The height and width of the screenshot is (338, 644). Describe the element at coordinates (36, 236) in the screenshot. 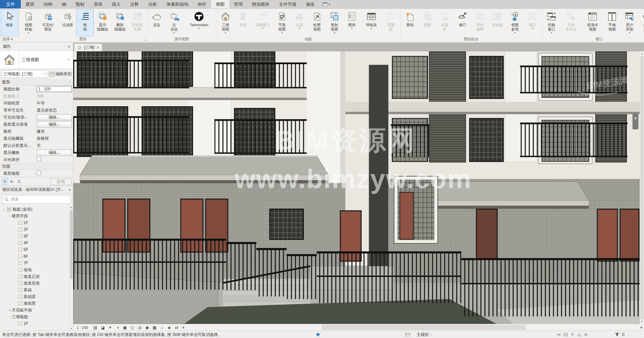

I see `tree-item: 3F` at that location.